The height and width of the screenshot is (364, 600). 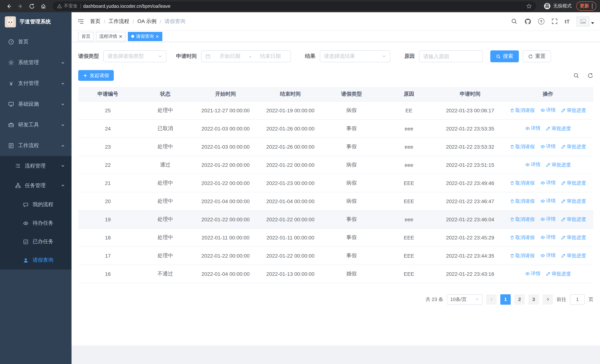 What do you see at coordinates (520, 299) in the screenshot?
I see `page-button-2: 2` at bounding box center [520, 299].